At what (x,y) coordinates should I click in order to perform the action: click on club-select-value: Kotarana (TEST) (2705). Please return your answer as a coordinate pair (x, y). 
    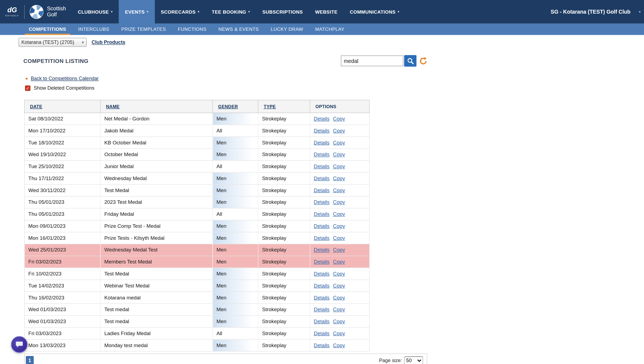
    Looking at the image, I should click on (51, 43).